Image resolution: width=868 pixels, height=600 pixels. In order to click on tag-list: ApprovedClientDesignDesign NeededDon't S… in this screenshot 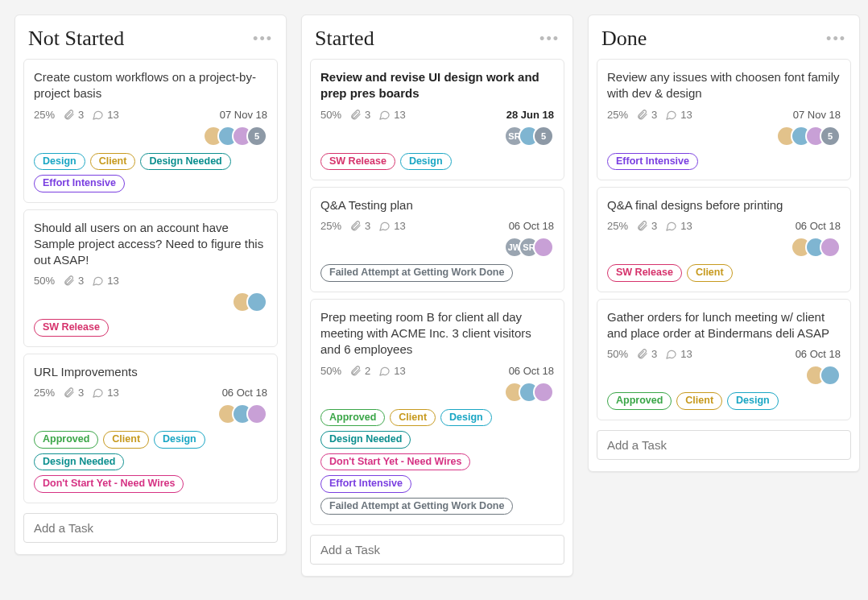, I will do `click(151, 462)`.